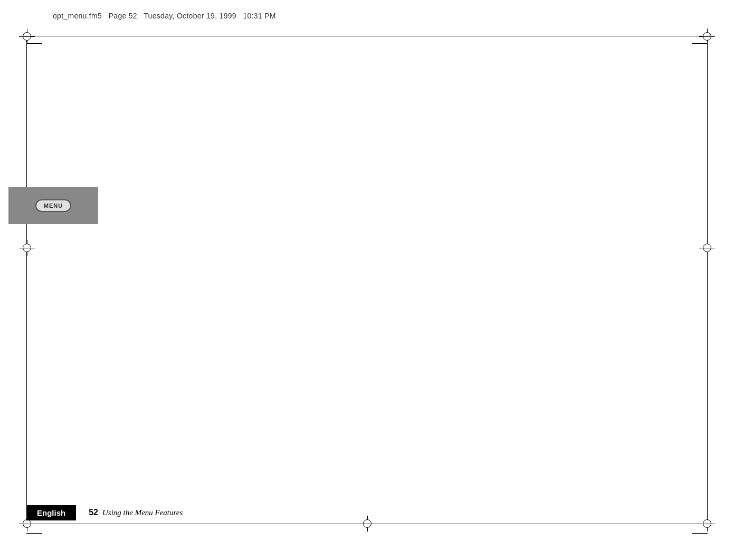 Image resolution: width=734 pixels, height=560 pixels. Describe the element at coordinates (367, 513) in the screenshot. I see `footer-bar: English 52 Using the Menu Features` at that location.